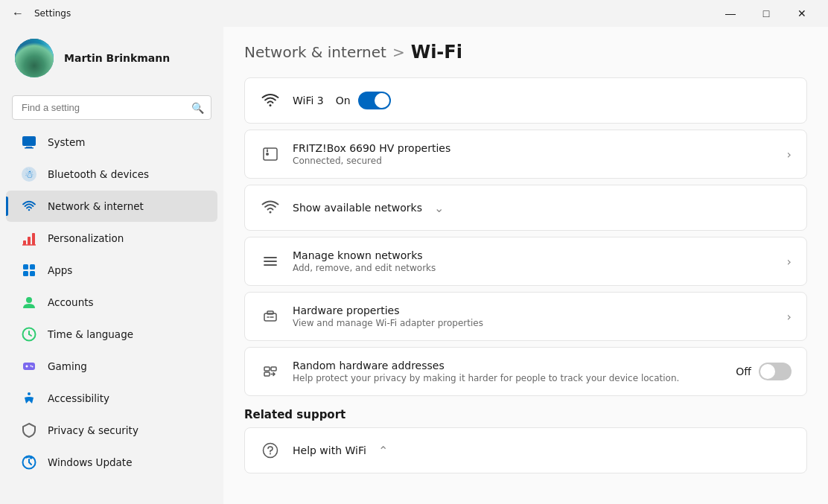 The width and height of the screenshot is (828, 504). Describe the element at coordinates (508, 371) in the screenshot. I see `random-hw-text: Random hardware addresses Help protect y…` at that location.